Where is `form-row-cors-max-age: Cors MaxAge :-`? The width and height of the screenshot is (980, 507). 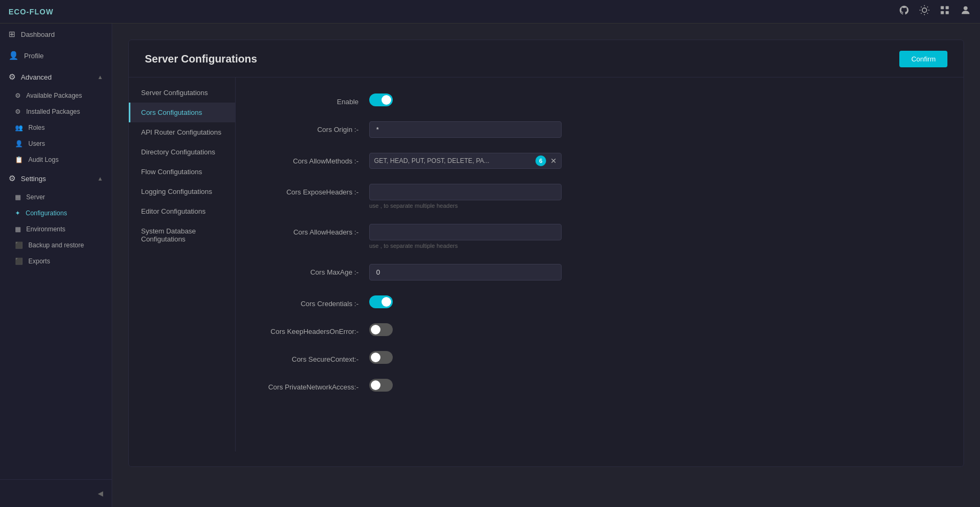
form-row-cors-max-age: Cors MaxAge :- is located at coordinates (600, 272).